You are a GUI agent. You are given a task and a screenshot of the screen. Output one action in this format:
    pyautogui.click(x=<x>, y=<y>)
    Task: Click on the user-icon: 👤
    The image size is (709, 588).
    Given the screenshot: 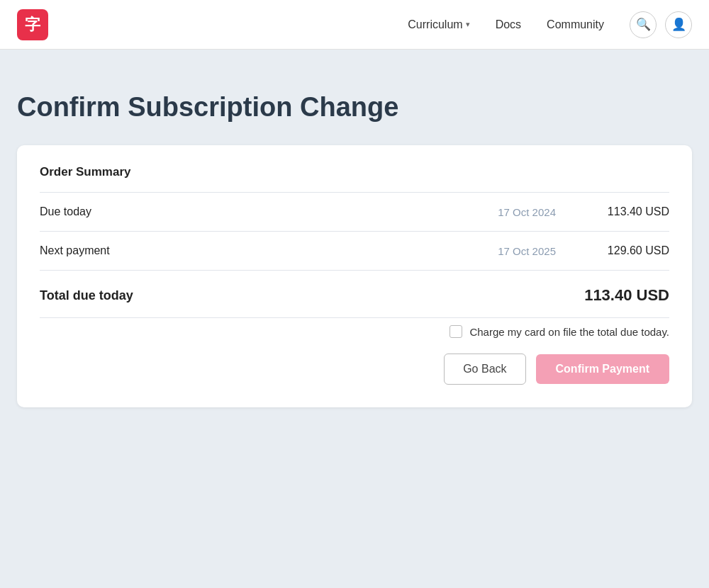 What is the action you would take?
    pyautogui.click(x=679, y=24)
    